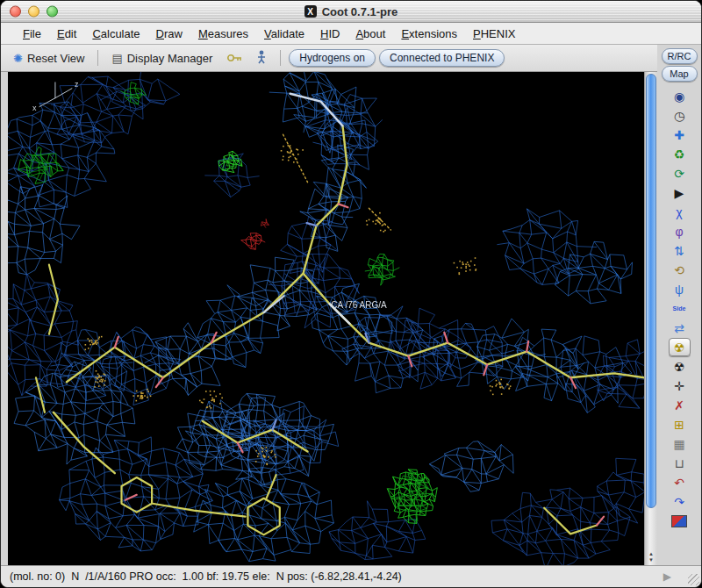  Describe the element at coordinates (234, 58) in the screenshot. I see `key-icon-button` at that location.